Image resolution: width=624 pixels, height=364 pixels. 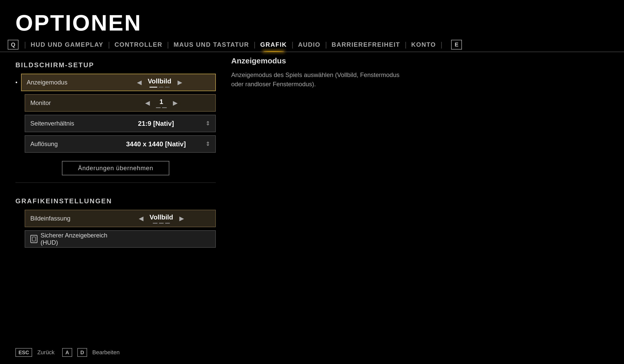 I want to click on setting-label-seitenverhaeltnis: Seitenverhältnis, so click(x=71, y=123).